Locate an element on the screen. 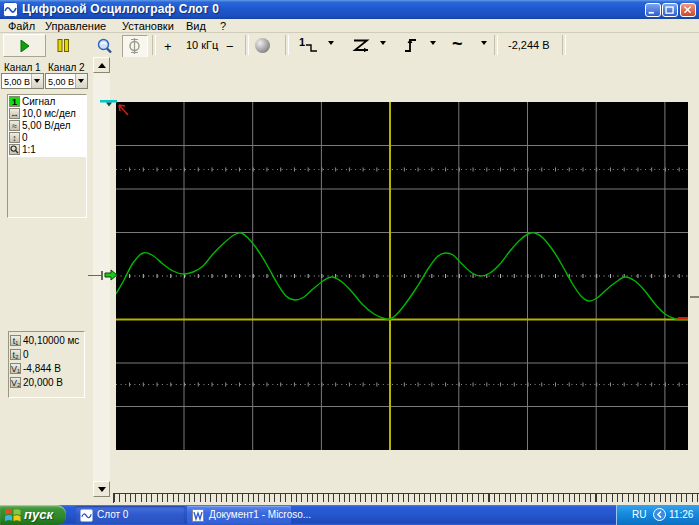 Image resolution: width=699 pixels, height=525 pixels. trigger-edge-dropdown is located at coordinates (383, 43).